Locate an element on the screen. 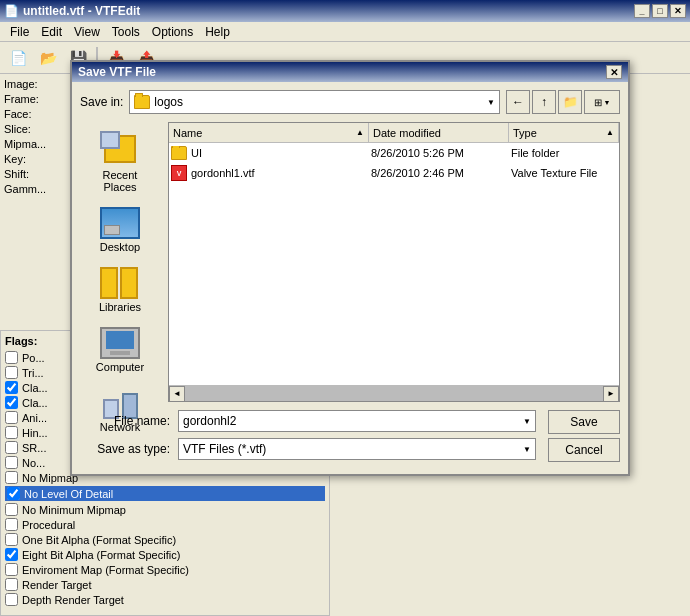  nav-new-folder-button: 📁 is located at coordinates (570, 102).